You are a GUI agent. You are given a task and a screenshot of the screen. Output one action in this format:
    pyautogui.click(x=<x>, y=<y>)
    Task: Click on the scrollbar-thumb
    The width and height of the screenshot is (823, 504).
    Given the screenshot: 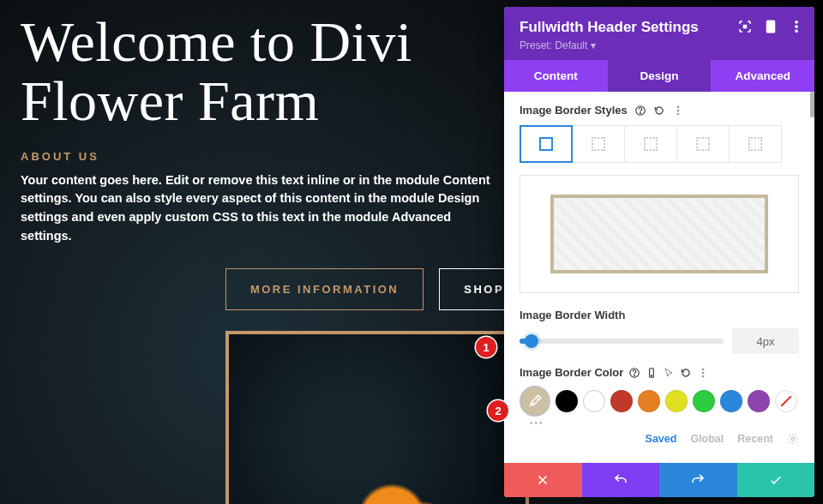 What is the action you would take?
    pyautogui.click(x=813, y=105)
    